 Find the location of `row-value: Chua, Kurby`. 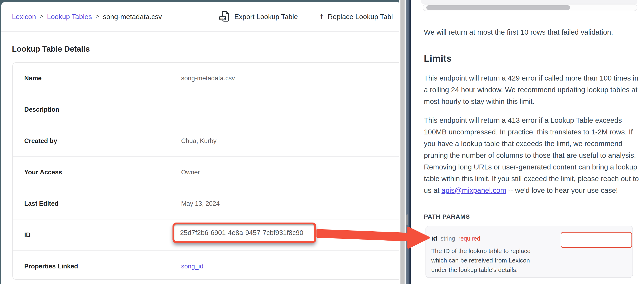

row-value: Chua, Kurby is located at coordinates (199, 141).